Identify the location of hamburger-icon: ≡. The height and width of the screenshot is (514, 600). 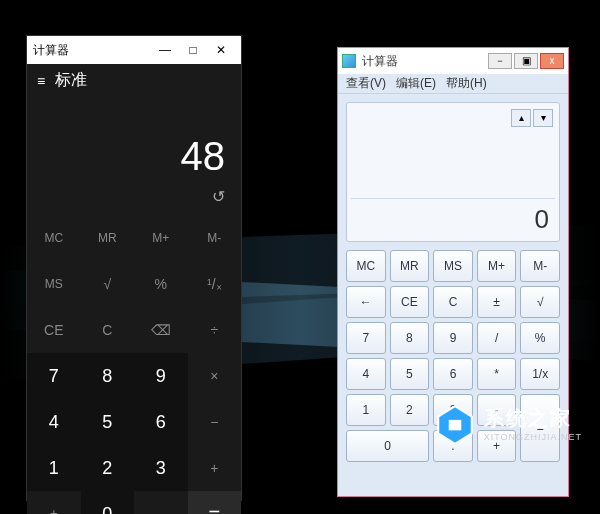
(41, 81).